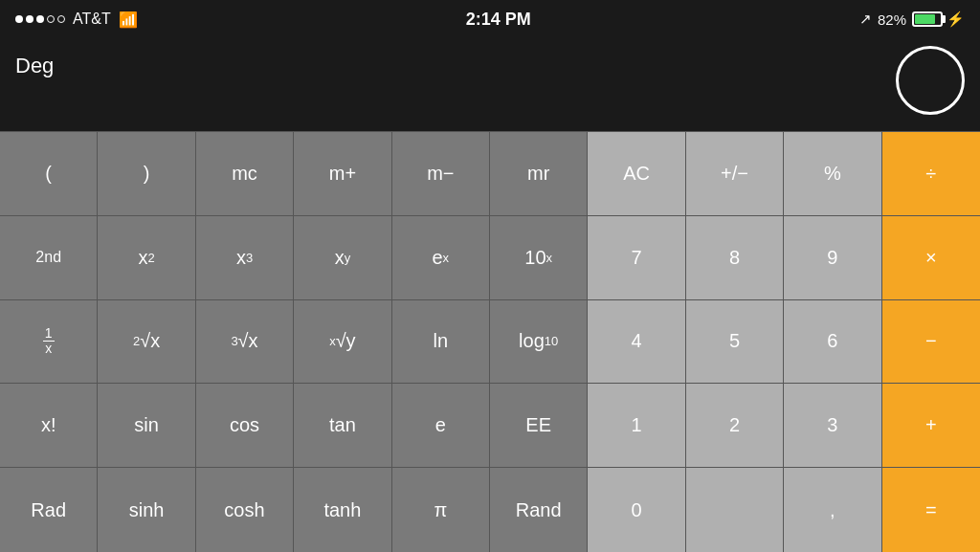 Image resolution: width=980 pixels, height=552 pixels. I want to click on btn-x--1-3: xy, so click(343, 258).